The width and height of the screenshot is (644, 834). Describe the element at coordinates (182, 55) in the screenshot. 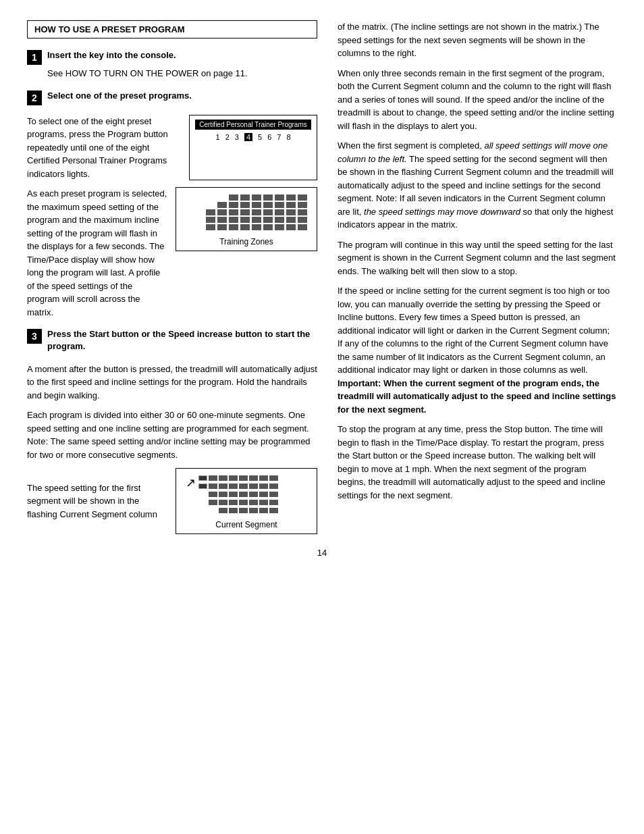

I see `step-1-title: Insert the key into the console.` at that location.